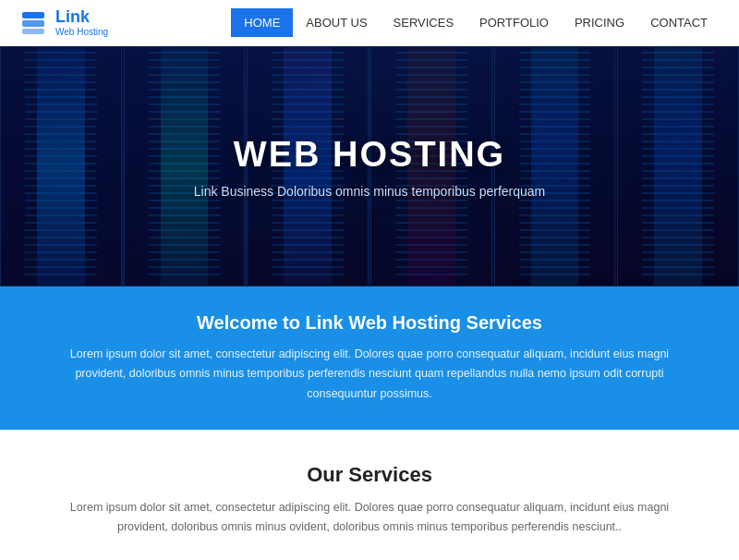 This screenshot has height=560, width=739. I want to click on nav-item-portfolio: PORTFOLIO, so click(514, 22).